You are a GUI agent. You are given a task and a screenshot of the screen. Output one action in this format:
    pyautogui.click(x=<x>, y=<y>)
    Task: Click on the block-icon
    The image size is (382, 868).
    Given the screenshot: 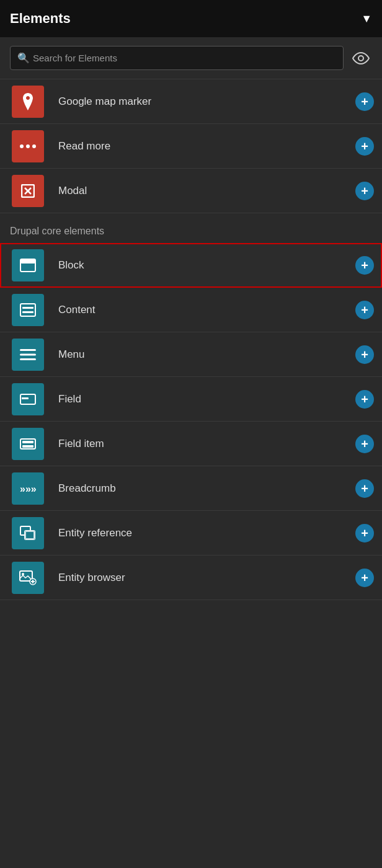 What is the action you would take?
    pyautogui.click(x=28, y=265)
    